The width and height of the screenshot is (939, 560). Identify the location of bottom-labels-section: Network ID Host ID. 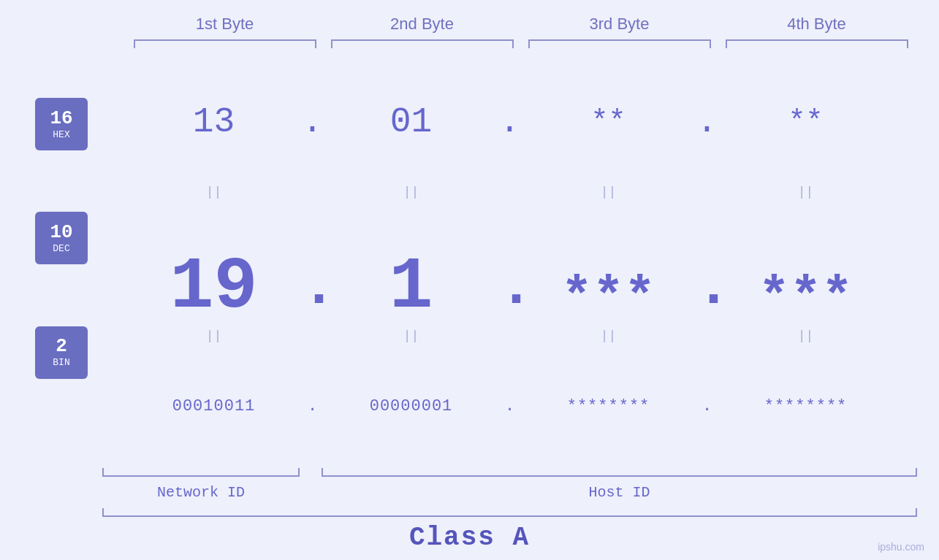
(469, 485).